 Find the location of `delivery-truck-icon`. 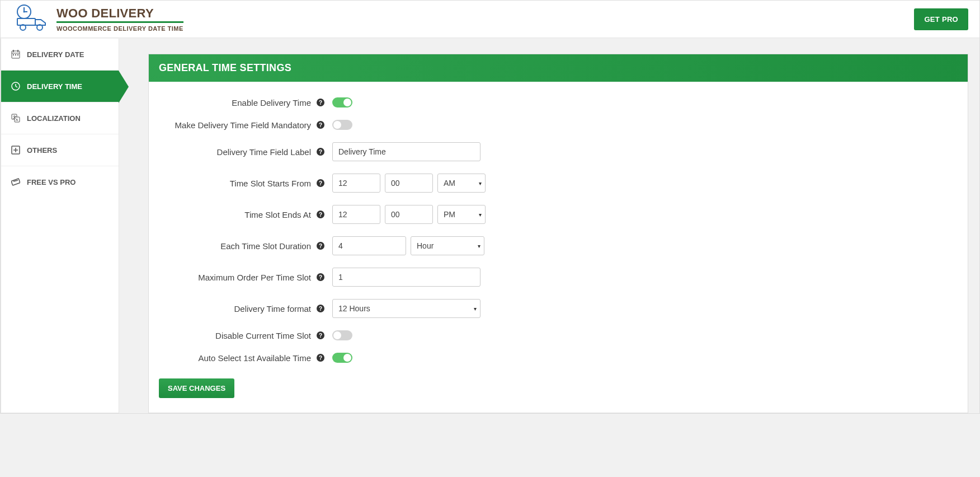

delivery-truck-icon is located at coordinates (31, 19).